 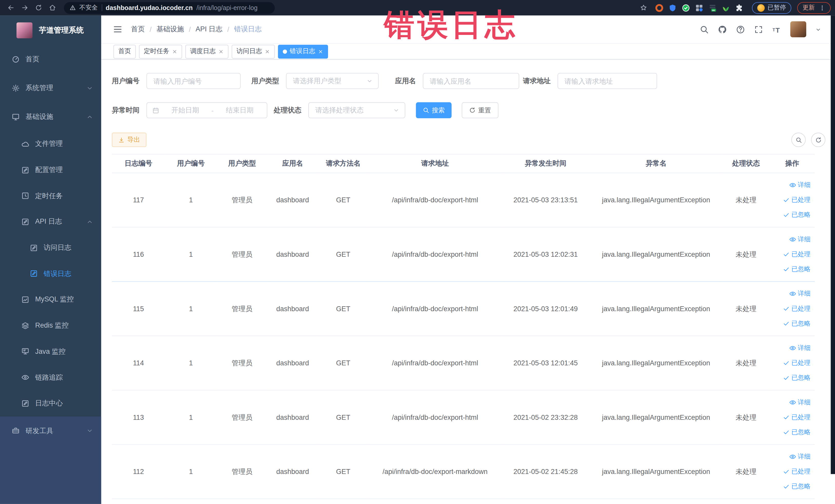 What do you see at coordinates (161, 52) in the screenshot?
I see `tag-定时任务: 定时任务` at bounding box center [161, 52].